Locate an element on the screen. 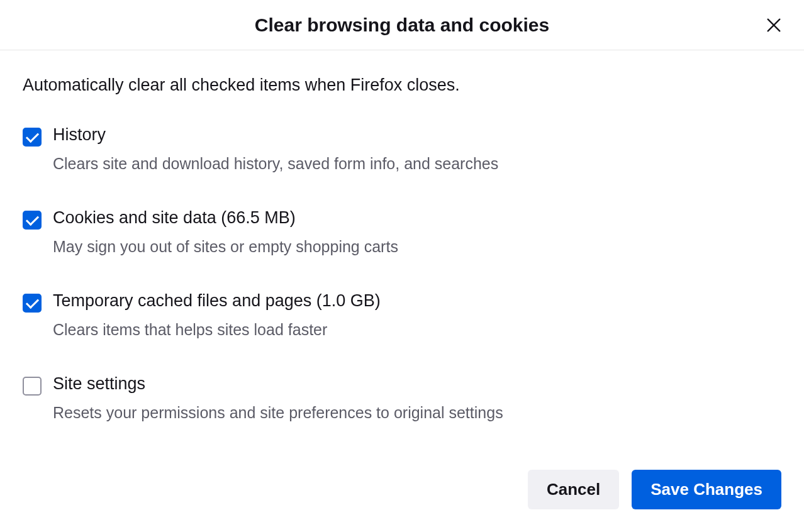 This screenshot has height=532, width=804. dialog-title: Clear browsing data and cookies is located at coordinates (402, 25).